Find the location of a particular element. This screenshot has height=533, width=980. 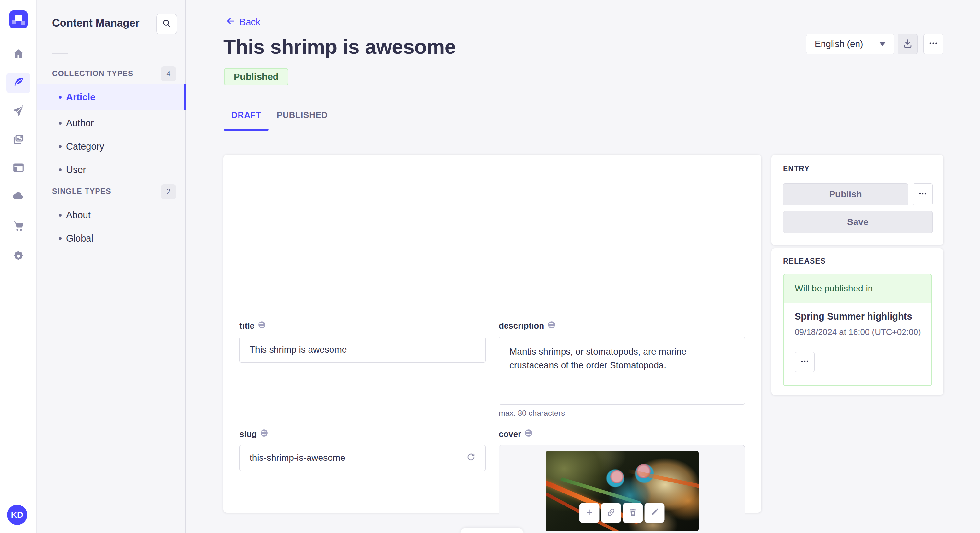

download-button is located at coordinates (908, 44).